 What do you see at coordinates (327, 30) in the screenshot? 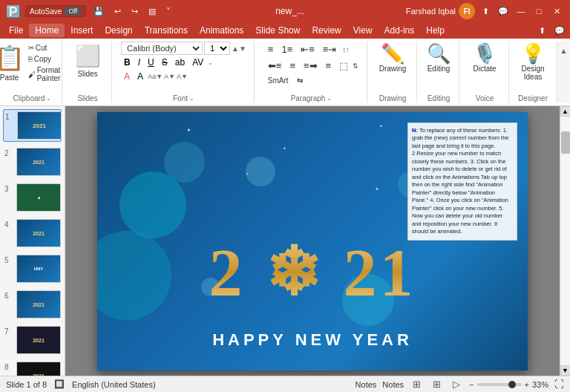
I see `menu-review: Review` at bounding box center [327, 30].